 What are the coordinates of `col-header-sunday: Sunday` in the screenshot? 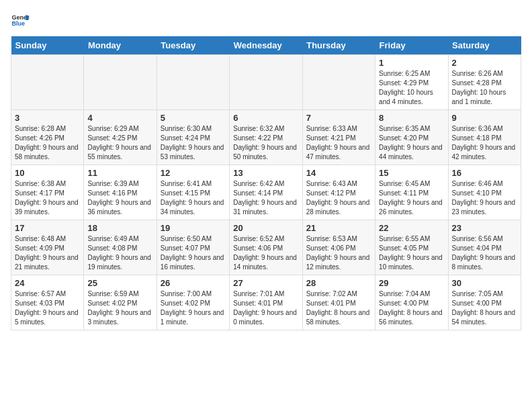 It's located at (48, 46).